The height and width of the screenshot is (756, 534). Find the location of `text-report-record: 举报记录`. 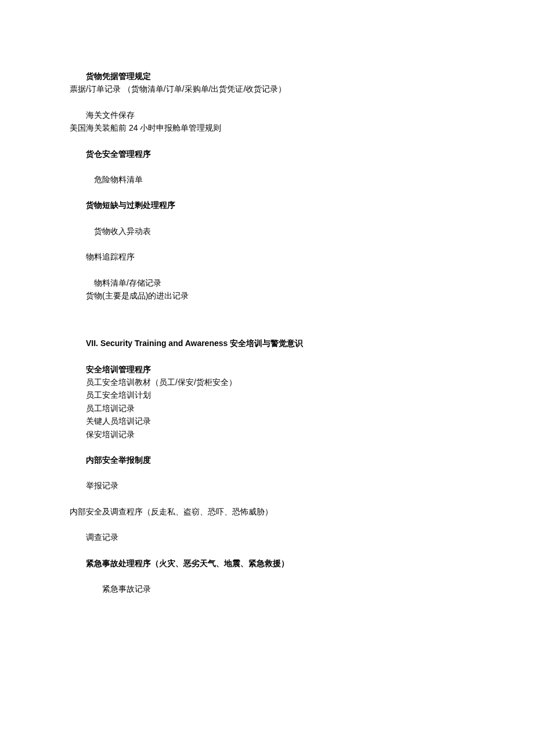

text-report-record: 举报记录 is located at coordinates (275, 485).